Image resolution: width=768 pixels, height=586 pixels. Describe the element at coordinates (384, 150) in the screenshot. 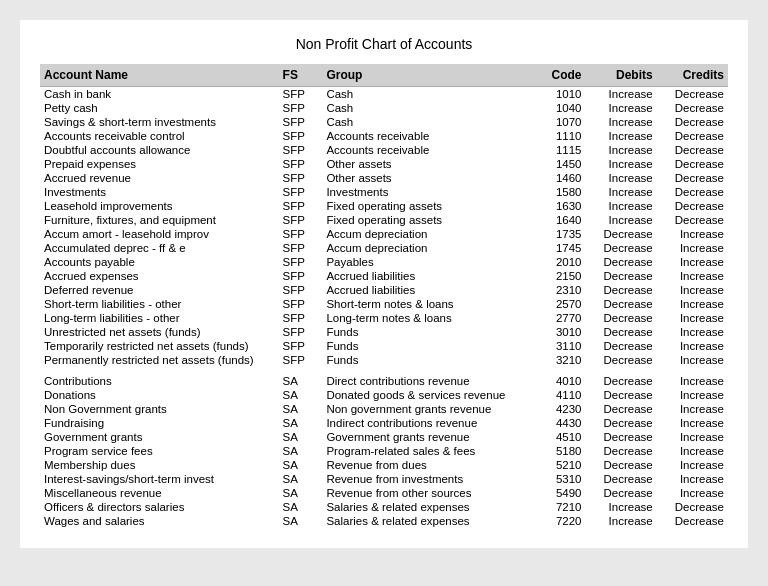

I see `table-row: Doubtful accounts allowanceSFPAccounts r…` at that location.